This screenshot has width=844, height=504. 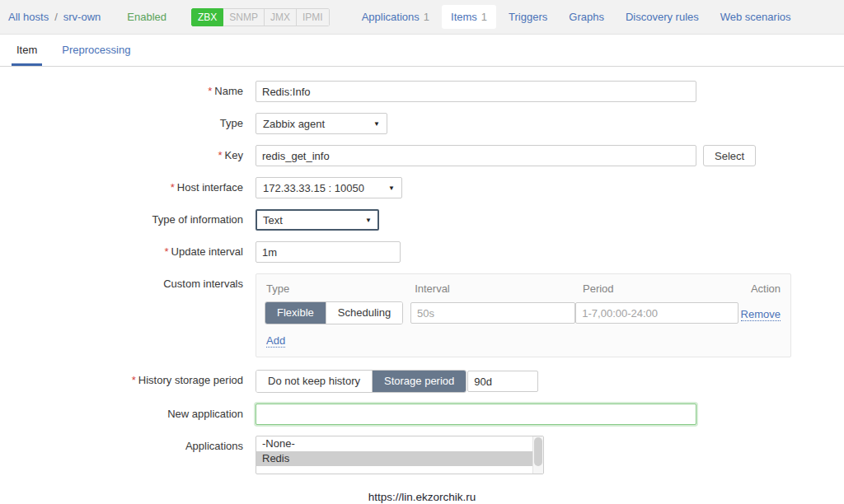 What do you see at coordinates (476, 91) in the screenshot?
I see `name-input` at bounding box center [476, 91].